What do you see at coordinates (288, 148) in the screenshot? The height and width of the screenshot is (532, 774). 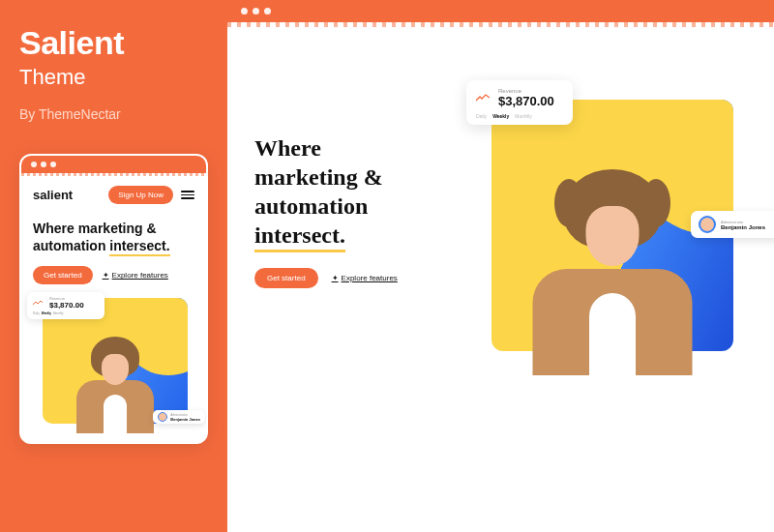 I see `hero-line-1: Where` at bounding box center [288, 148].